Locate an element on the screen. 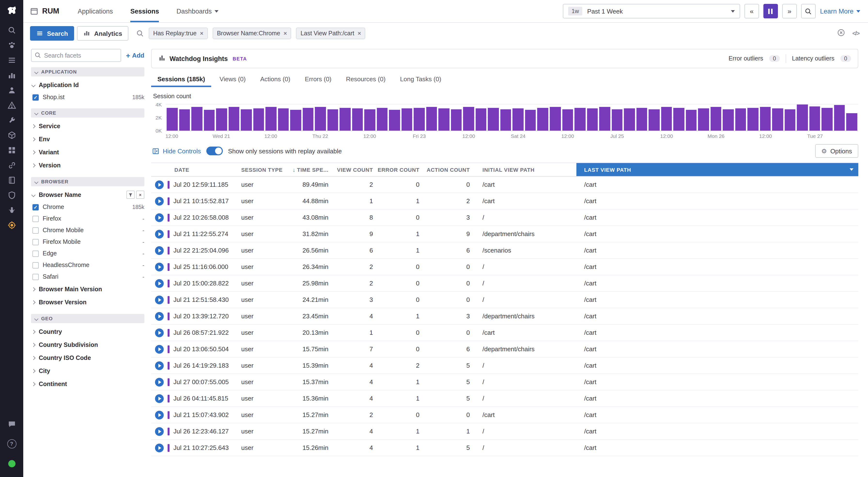  tab-errors-0: Errors (0) is located at coordinates (318, 79).